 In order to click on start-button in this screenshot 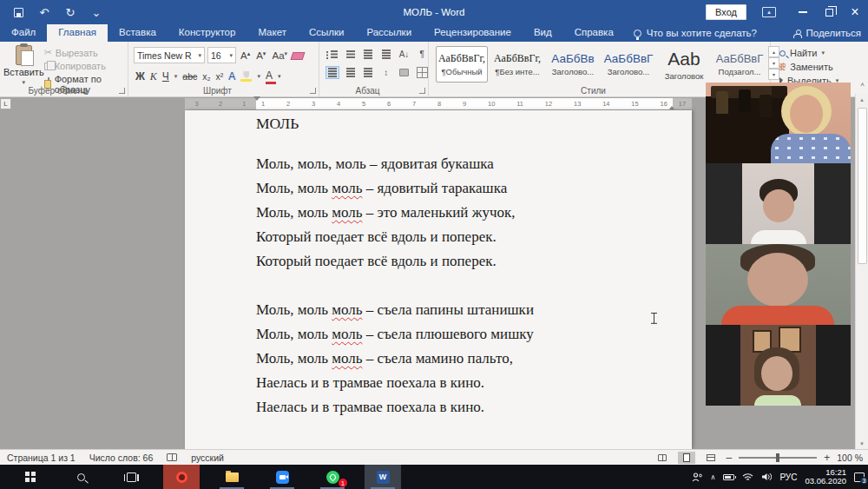, I will do `click(30, 477)`.